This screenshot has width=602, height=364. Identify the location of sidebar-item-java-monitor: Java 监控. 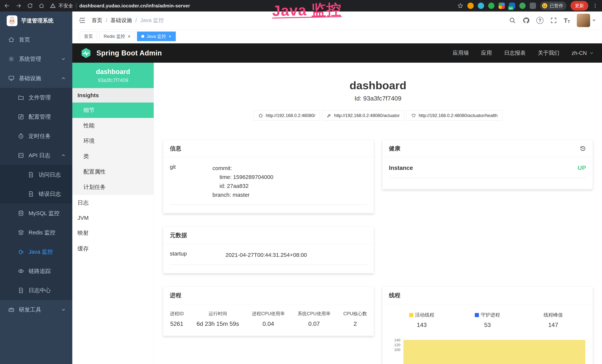
(36, 252).